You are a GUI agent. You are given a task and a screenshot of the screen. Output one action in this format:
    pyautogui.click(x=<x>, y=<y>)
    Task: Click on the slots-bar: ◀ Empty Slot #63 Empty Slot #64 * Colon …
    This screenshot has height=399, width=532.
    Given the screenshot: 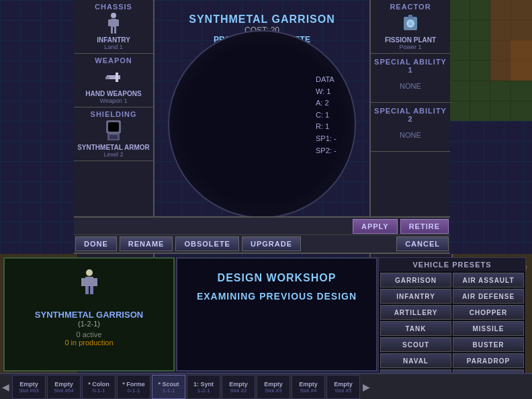 What is the action you would take?
    pyautogui.click(x=266, y=386)
    